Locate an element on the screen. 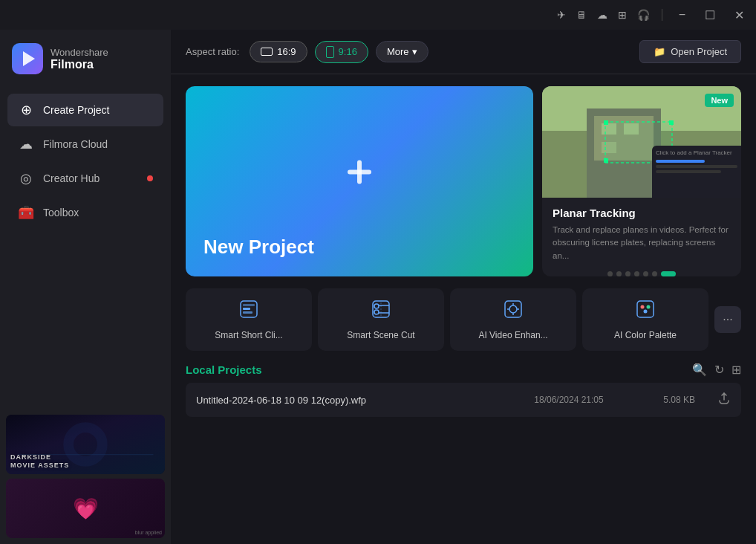 The image size is (756, 544). sidebar-item-filmora-cloud: ☁ Filmora Cloud is located at coordinates (85, 144).